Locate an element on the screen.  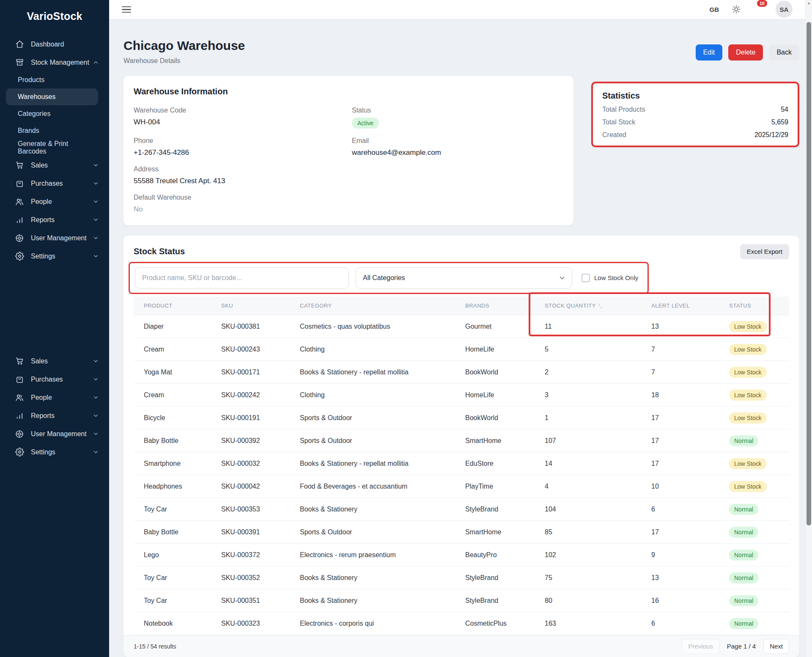
sidebar-item-label: Purchases is located at coordinates (47, 184).